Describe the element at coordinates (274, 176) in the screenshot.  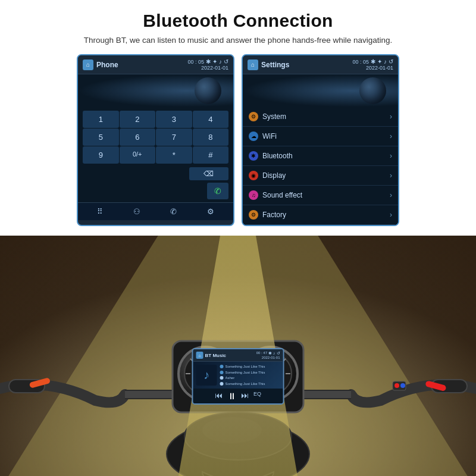
I see `display-label: Display` at that location.